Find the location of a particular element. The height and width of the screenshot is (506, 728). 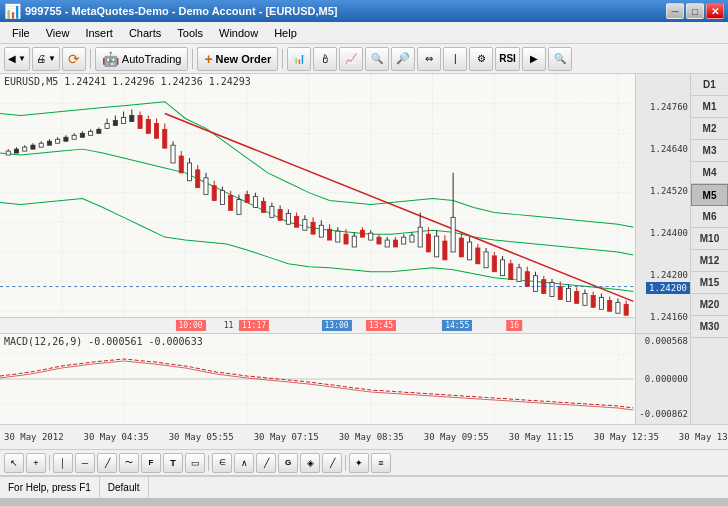

neworder-icon: + is located at coordinates (208, 59).